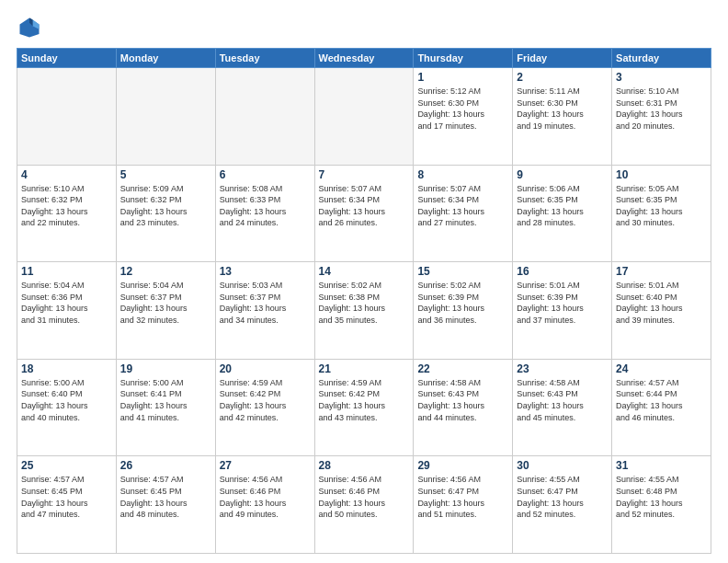  What do you see at coordinates (364, 59) in the screenshot?
I see `weekday-header: Wednesday` at bounding box center [364, 59].